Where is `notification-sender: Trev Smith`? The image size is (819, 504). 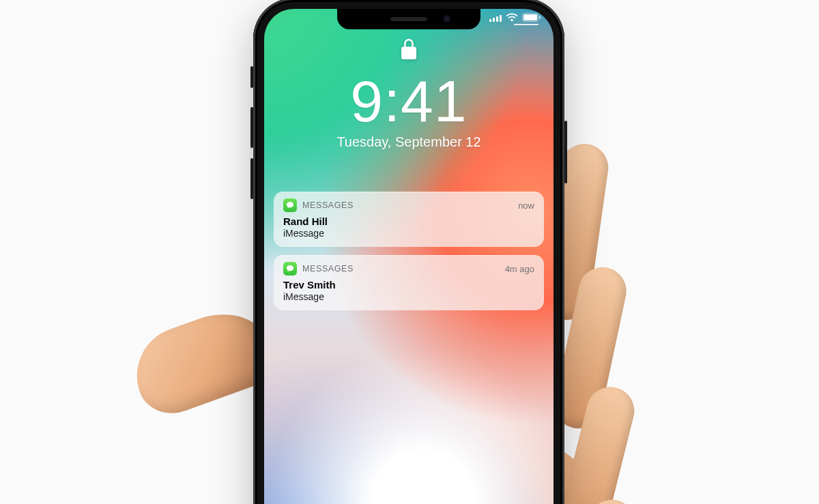 notification-sender: Trev Smith is located at coordinates (409, 285).